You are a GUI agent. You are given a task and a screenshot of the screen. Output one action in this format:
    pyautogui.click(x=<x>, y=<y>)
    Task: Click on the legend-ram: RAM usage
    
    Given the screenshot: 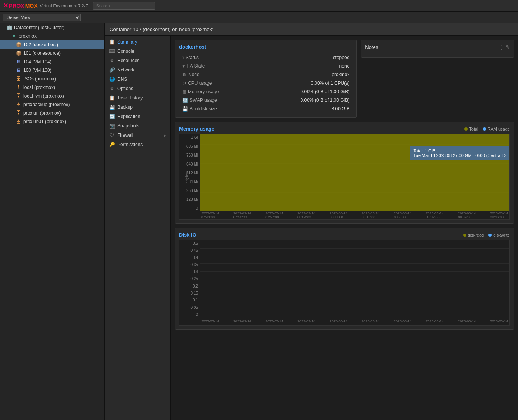 What is the action you would take?
    pyautogui.click(x=496, y=129)
    